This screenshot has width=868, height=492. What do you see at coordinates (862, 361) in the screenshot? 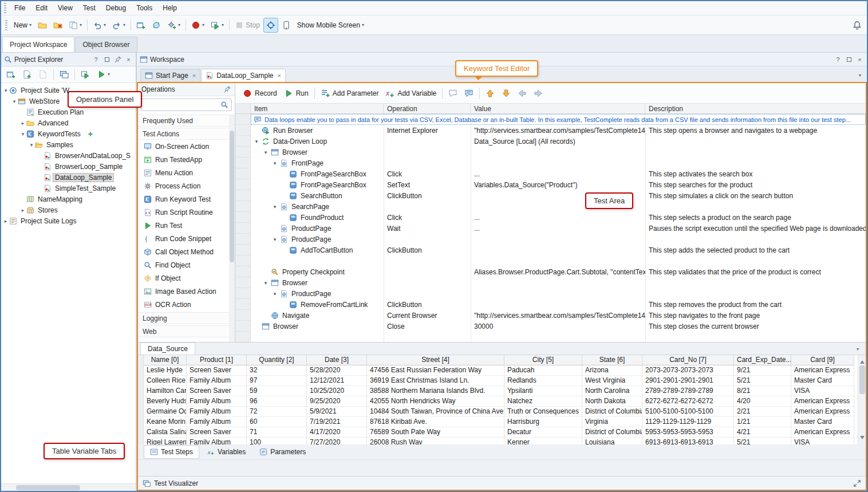
I see `scroll-up-icon` at bounding box center [862, 361].